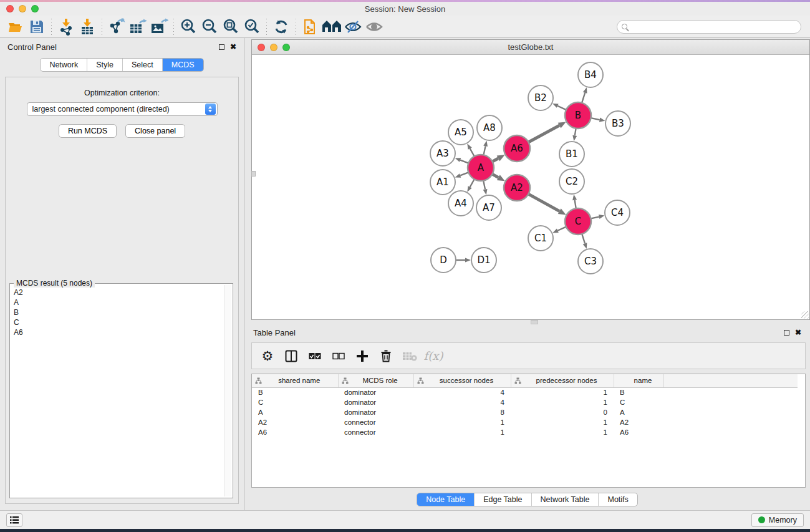 This screenshot has height=532, width=810. What do you see at coordinates (311, 27) in the screenshot?
I see `copy-network-button` at bounding box center [311, 27].